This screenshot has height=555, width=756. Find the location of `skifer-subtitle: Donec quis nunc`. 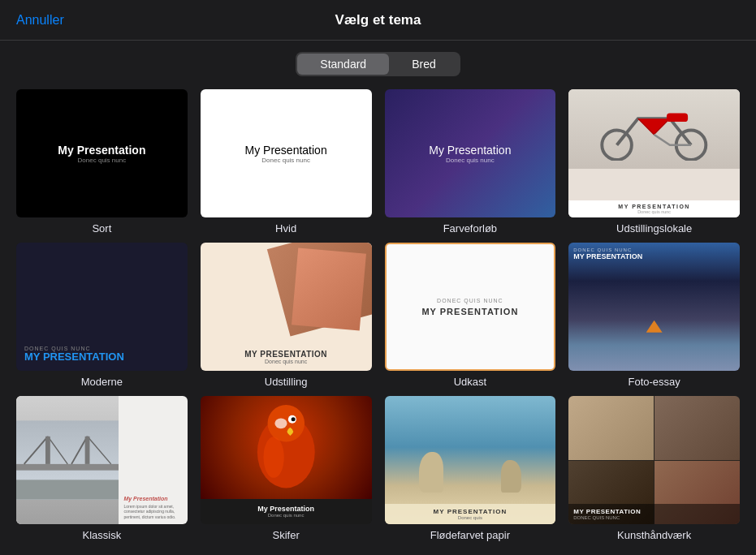

skifer-subtitle: Donec quis nunc is located at coordinates (286, 515).